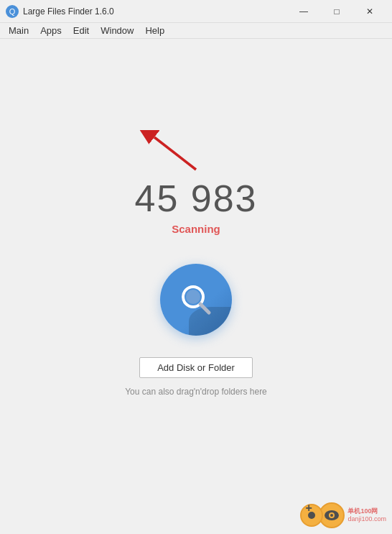 The image size is (392, 534). I want to click on watermark-logo, so click(322, 515).